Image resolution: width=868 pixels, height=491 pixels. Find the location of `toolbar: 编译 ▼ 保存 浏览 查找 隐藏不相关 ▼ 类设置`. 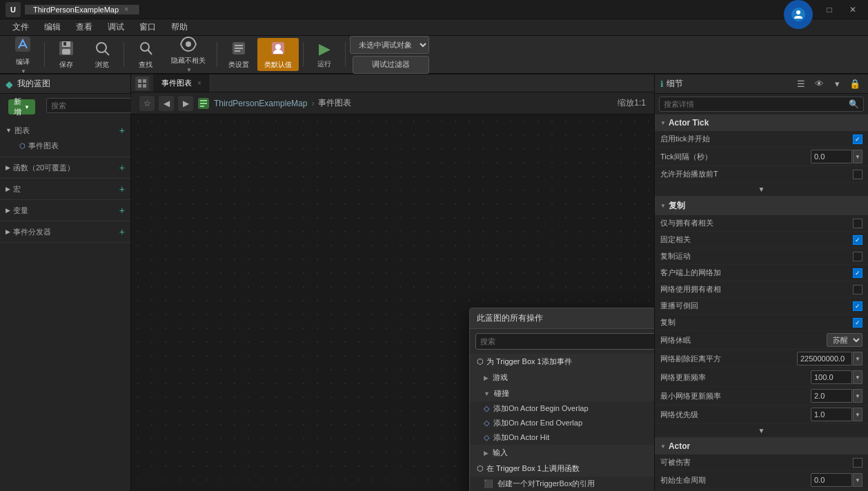

toolbar: 编译 ▼ 保存 浏览 查找 隐藏不相关 ▼ 类设置 is located at coordinates (434, 55).